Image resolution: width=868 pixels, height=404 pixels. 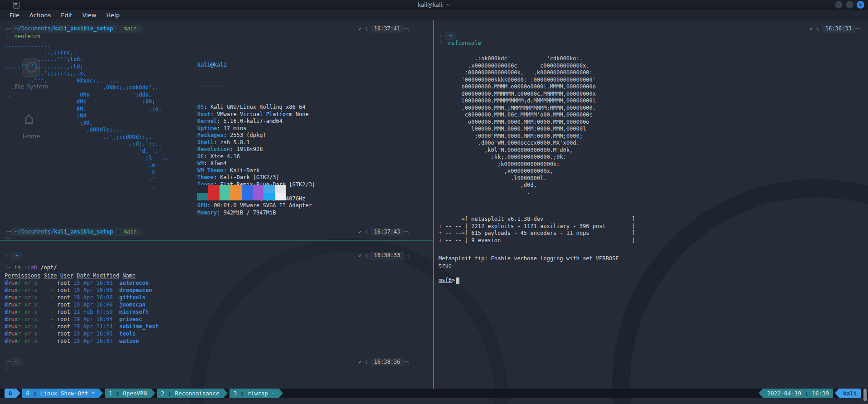 What do you see at coordinates (387, 256) in the screenshot?
I see `prompt-timestamp: 16:38:33` at bounding box center [387, 256].